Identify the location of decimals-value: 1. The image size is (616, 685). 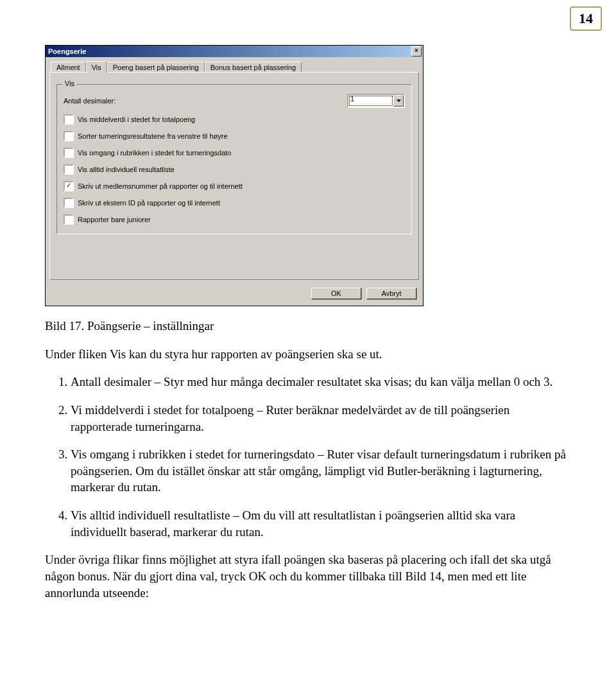
(371, 101).